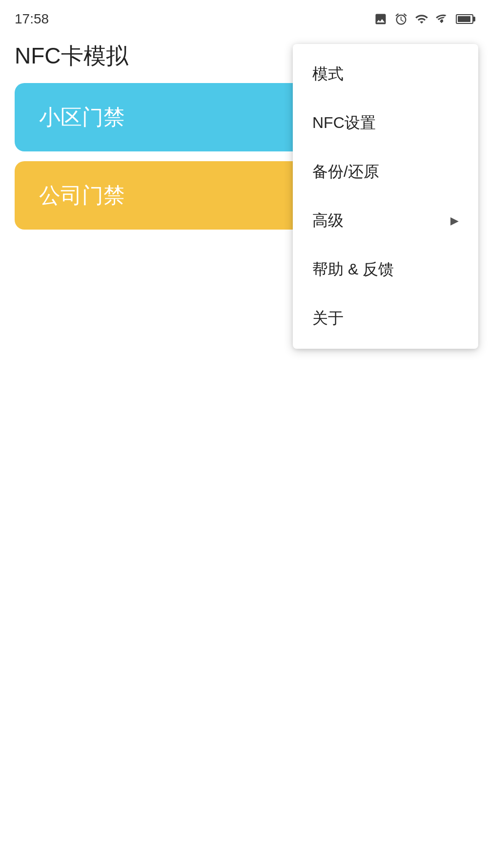  I want to click on chevron-right-icon: ▶, so click(455, 221).